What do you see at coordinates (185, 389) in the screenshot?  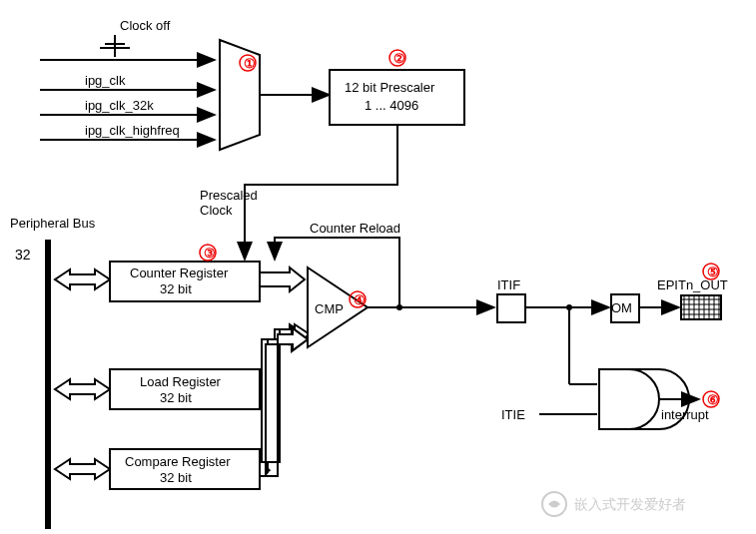 I see `load-register: Load Register 32 bit` at bounding box center [185, 389].